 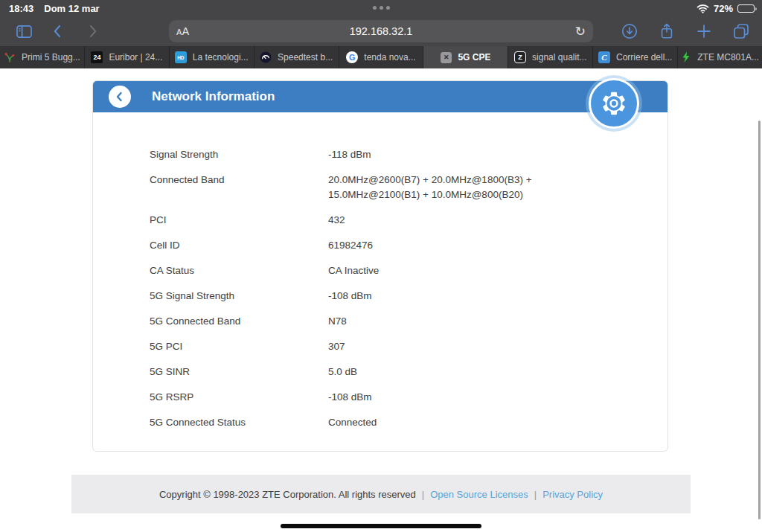 What do you see at coordinates (667, 31) in the screenshot?
I see `share-icon` at bounding box center [667, 31].